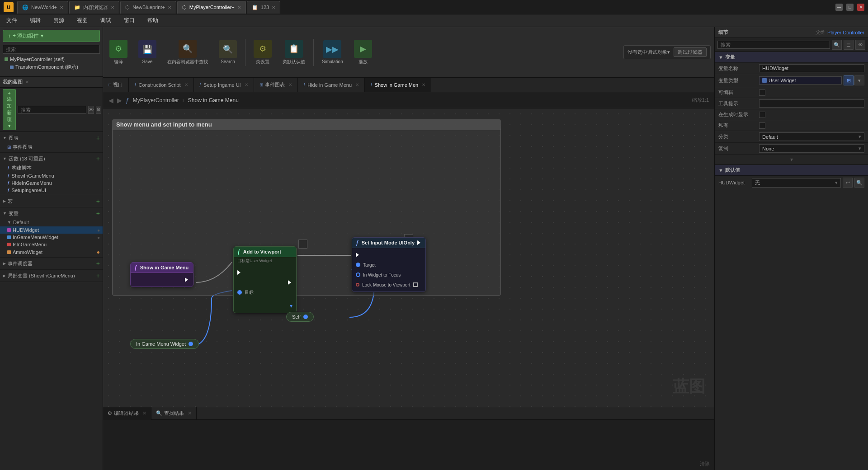 This screenshot has height=470, width=868. Describe the element at coordinates (415, 285) in the screenshot. I see `lock-checkbox` at that location.